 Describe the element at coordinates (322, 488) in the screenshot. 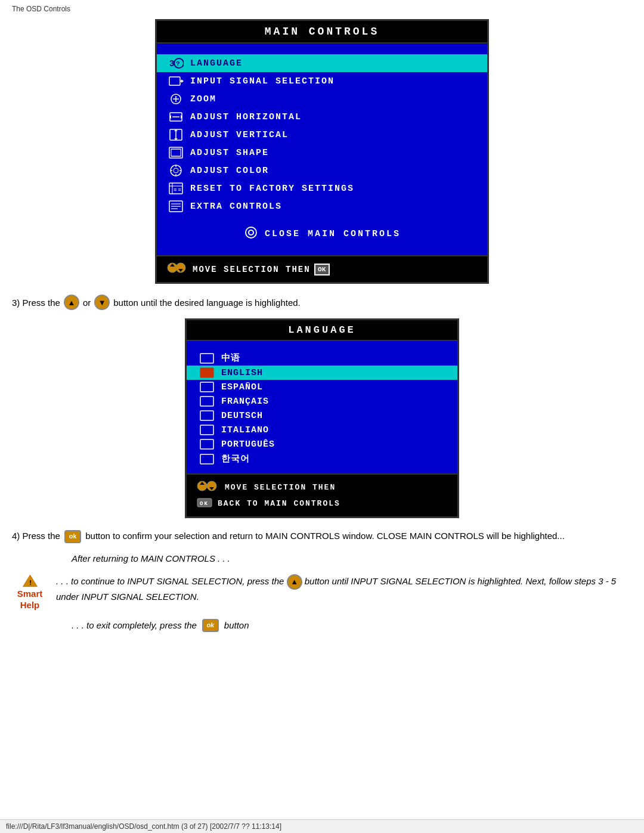

I see `lang-footer-row1: MOVE SELECTION THEN` at that location.